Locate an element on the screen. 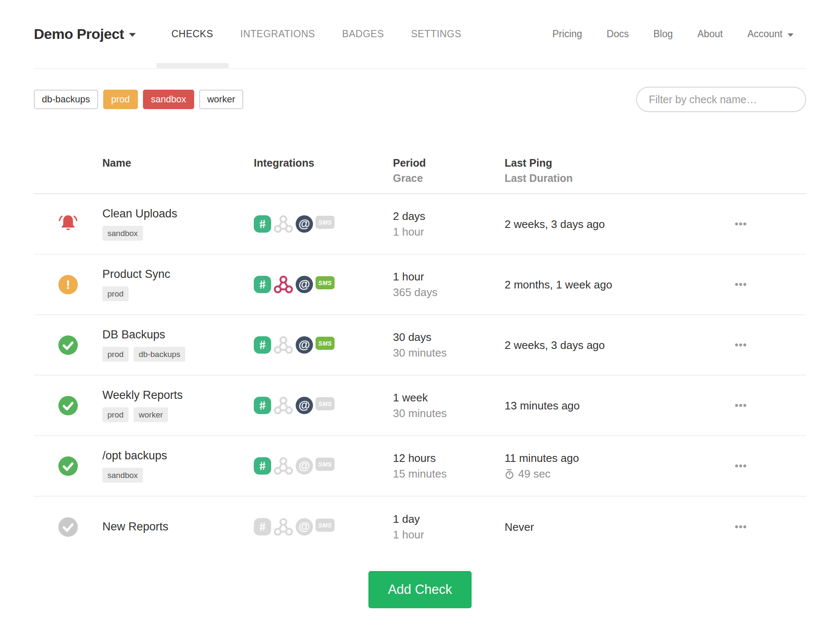 Image resolution: width=840 pixels, height=626 pixels. column-header-name: Name is located at coordinates (178, 163).